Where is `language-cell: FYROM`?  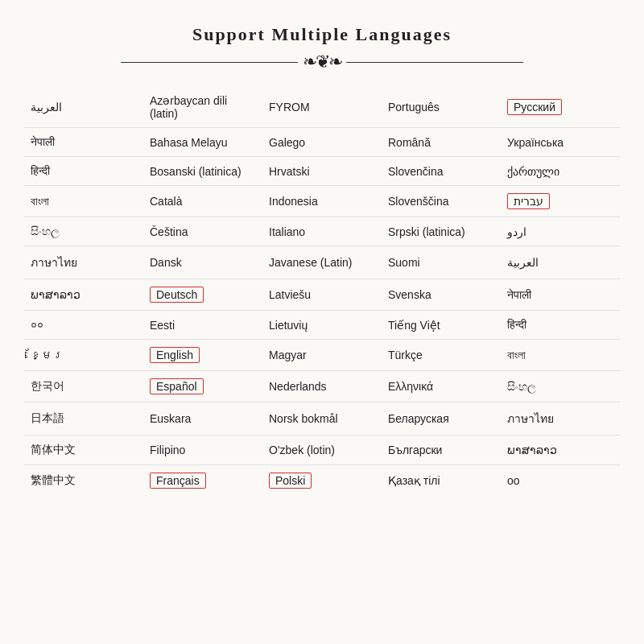
language-cell: FYROM is located at coordinates (322, 108).